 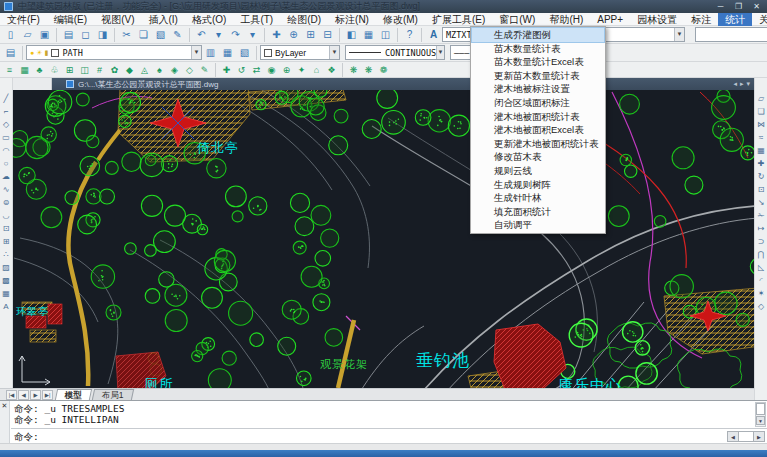 What do you see at coordinates (761, 268) in the screenshot?
I see `chamfer-icon: ◺` at bounding box center [761, 268].